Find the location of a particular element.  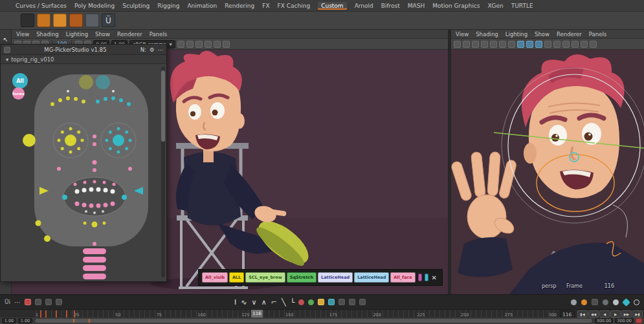

go-to-end-button: ▶▮ is located at coordinates (638, 314).